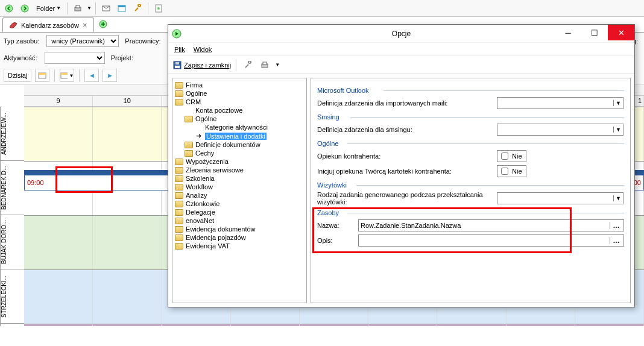 This screenshot has width=644, height=346. Describe the element at coordinates (58, 101) in the screenshot. I see `hour-cell: 9` at that location.